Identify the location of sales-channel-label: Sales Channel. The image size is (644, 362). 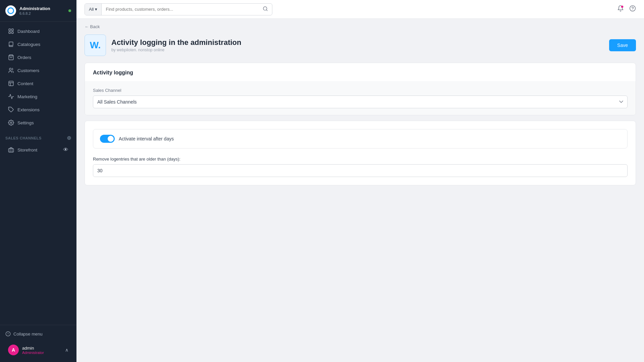
(360, 90).